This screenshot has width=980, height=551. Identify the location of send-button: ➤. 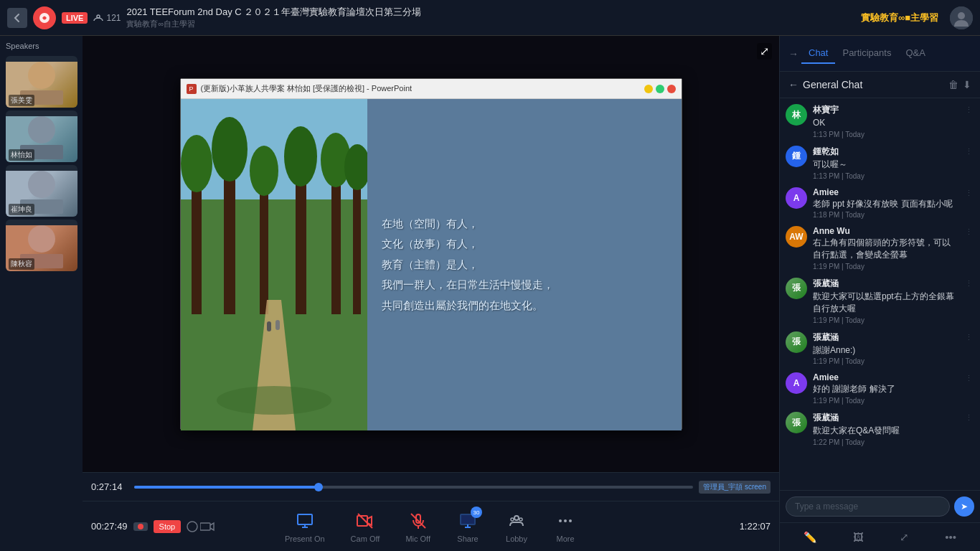
(964, 507).